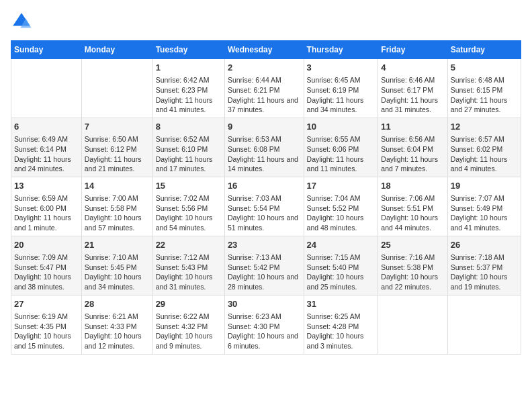 The height and width of the screenshot is (411, 532). What do you see at coordinates (46, 273) in the screenshot?
I see `day-content: Sunrise: 7:09 AM Sunset: 5:47 PM Dayligh…` at bounding box center [46, 273].